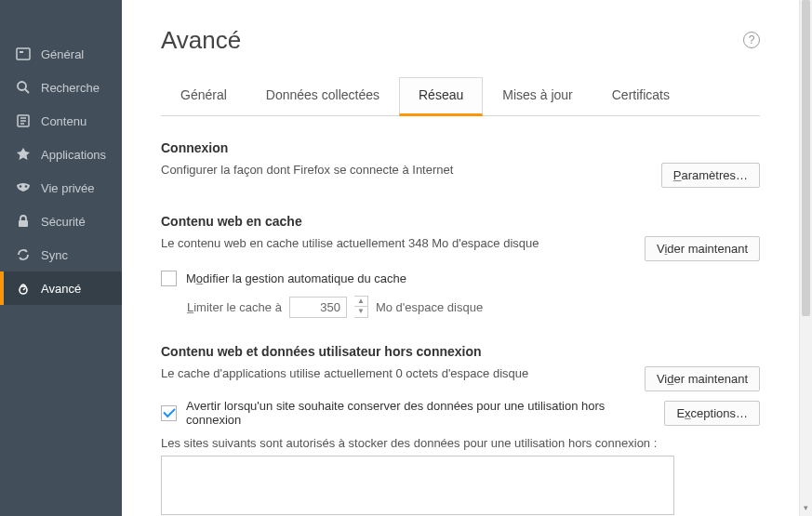  I want to click on connection-settings-button: Paramètres…, so click(711, 175).